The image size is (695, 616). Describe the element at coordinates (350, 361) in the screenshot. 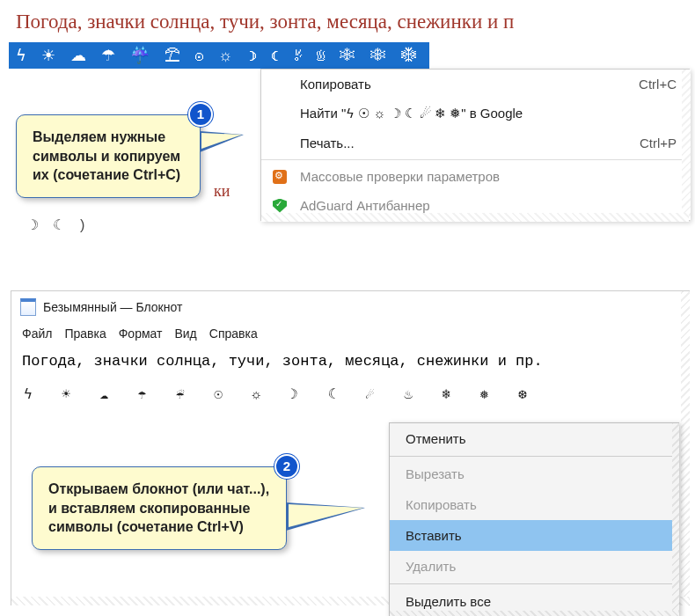

I see `notepad-text-line: Погода, значки солнца, тучи, зонта, меся…` at that location.